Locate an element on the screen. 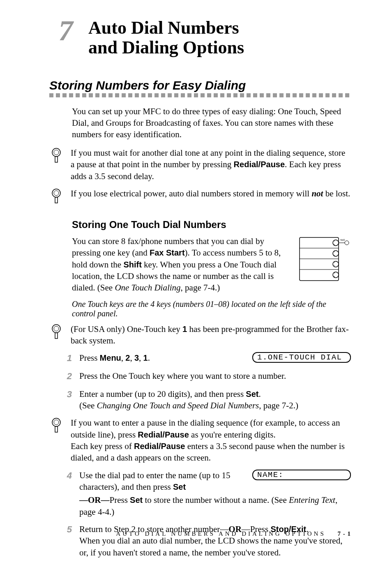 The width and height of the screenshot is (392, 562). svg-text: 4 is located at coordinates (334, 273).